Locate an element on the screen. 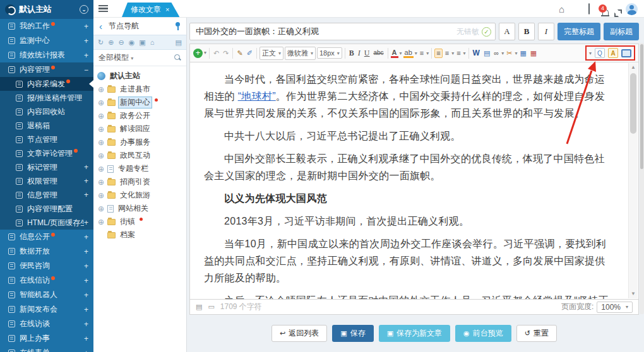 The image size is (644, 352). sidebar-menu-item: 在线访谈 + is located at coordinates (47, 324).